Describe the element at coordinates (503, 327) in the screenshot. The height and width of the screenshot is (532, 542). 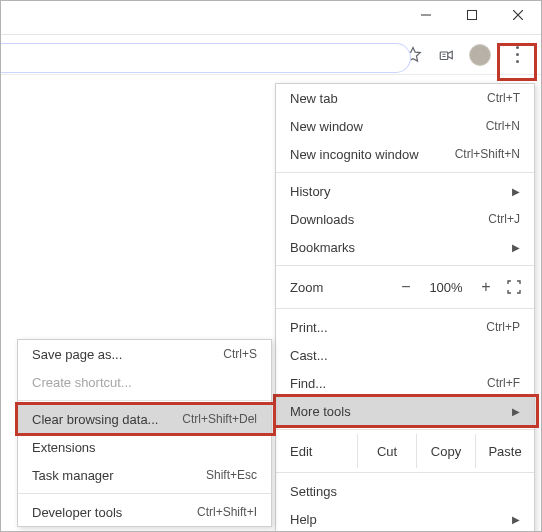
I see `menu-item-shortcut: Ctrl+P` at that location.